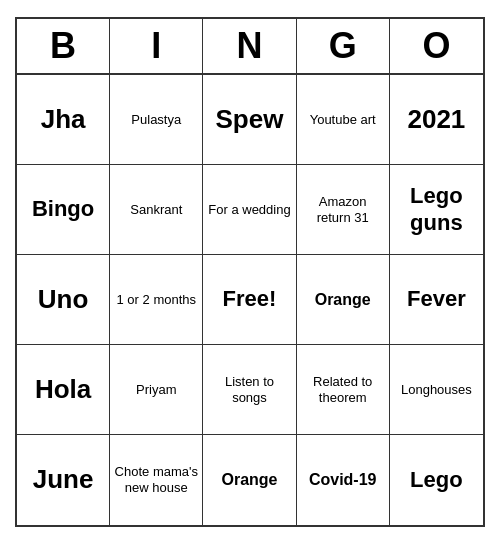 Image resolution: width=500 pixels, height=544 pixels. Describe the element at coordinates (436, 120) in the screenshot. I see `cell-text: 2021` at that location.